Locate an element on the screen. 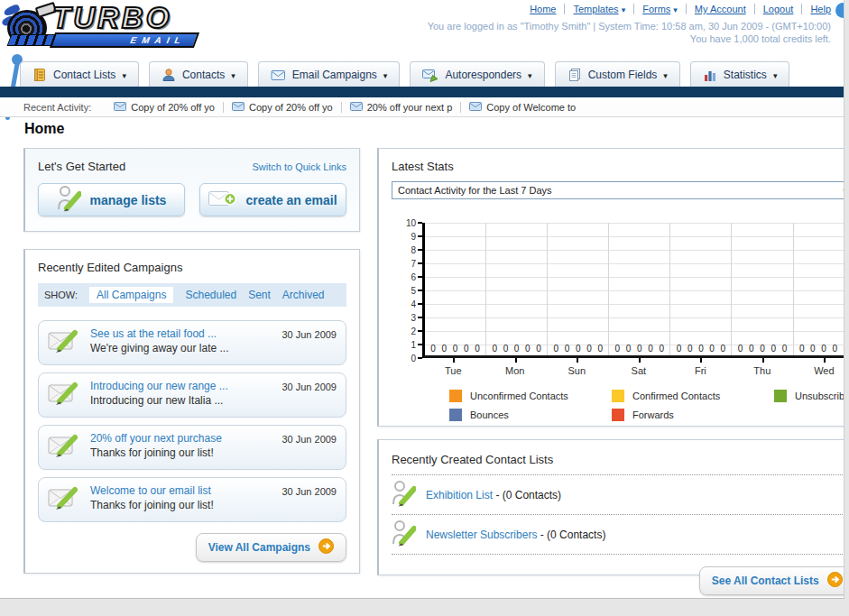  legend-label: Confirmed Contacts is located at coordinates (677, 396).